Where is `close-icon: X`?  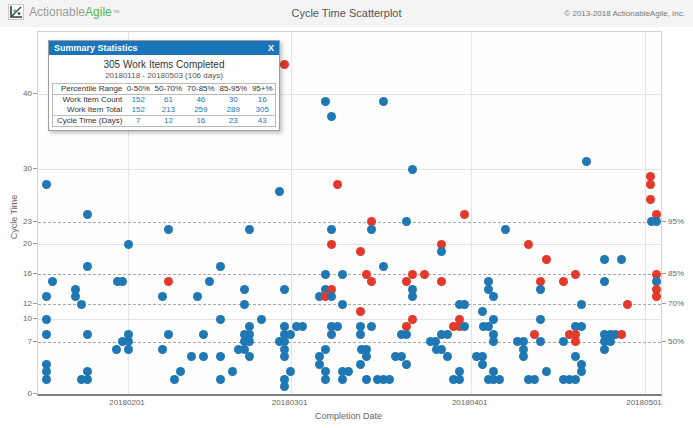 close-icon: X is located at coordinates (271, 48).